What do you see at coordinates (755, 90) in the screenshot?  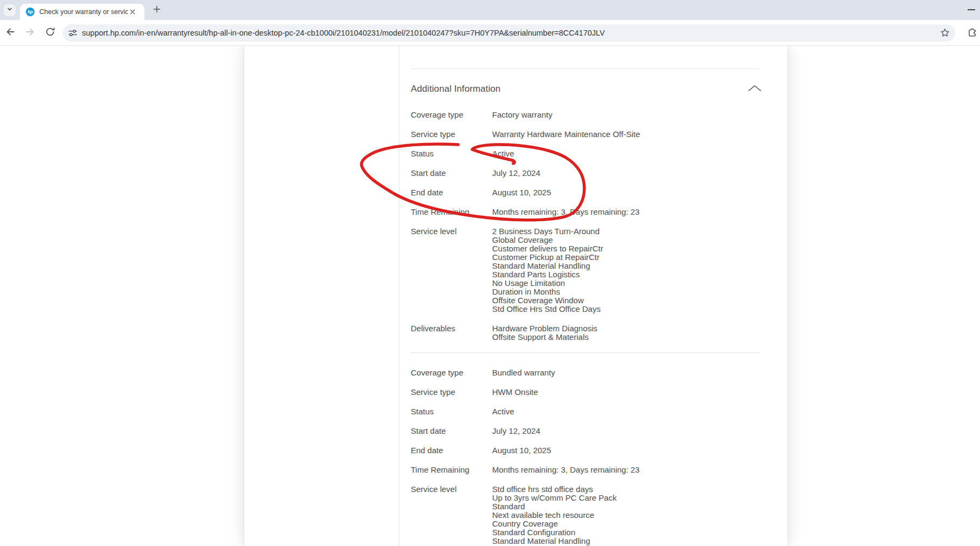 I see `chevron-up-icon` at bounding box center [755, 90].